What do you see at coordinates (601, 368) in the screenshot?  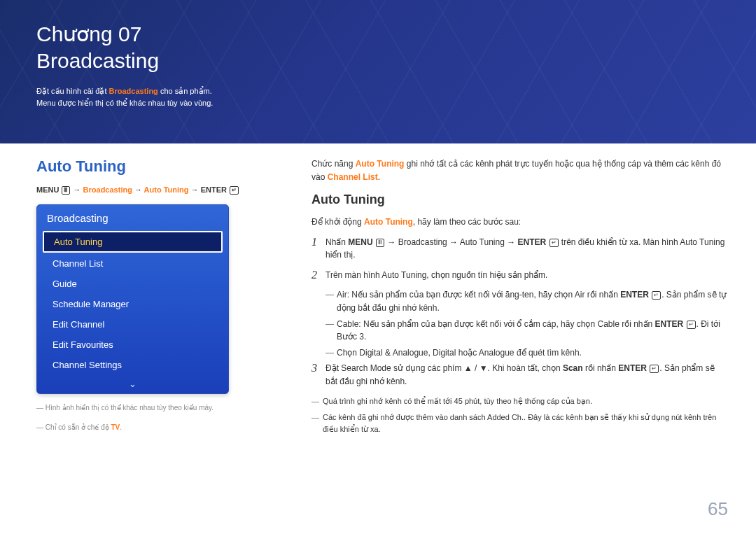 I see `s3-mid2: rồi nhấn` at bounding box center [601, 368].